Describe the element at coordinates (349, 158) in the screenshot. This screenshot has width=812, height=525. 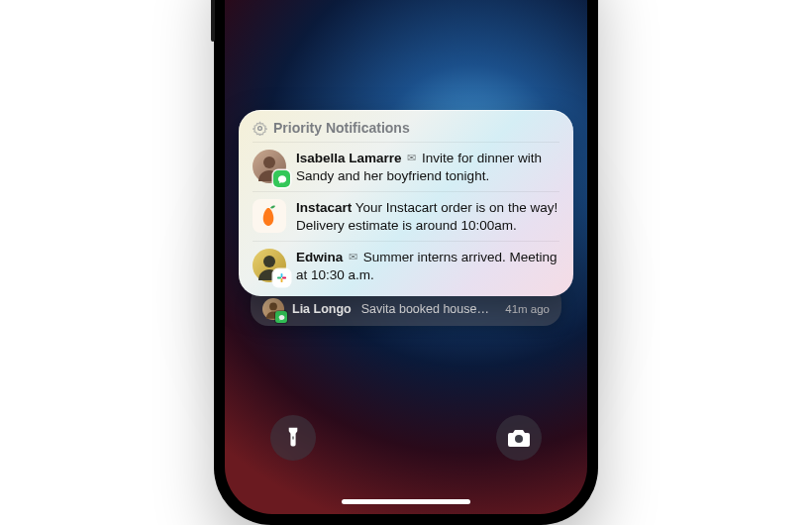
I see `sender-name: Isabella Lamarre` at that location.